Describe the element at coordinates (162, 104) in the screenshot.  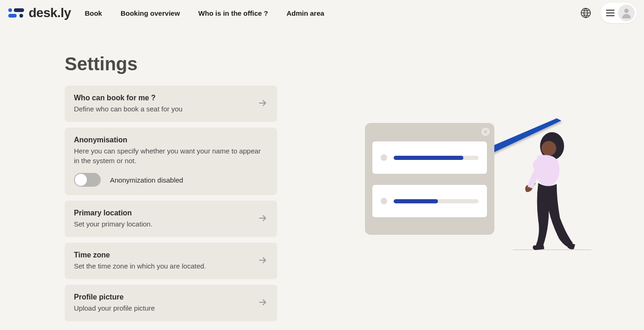
I see `card-content: Who can book for me ? Define who can boo…` at that location.